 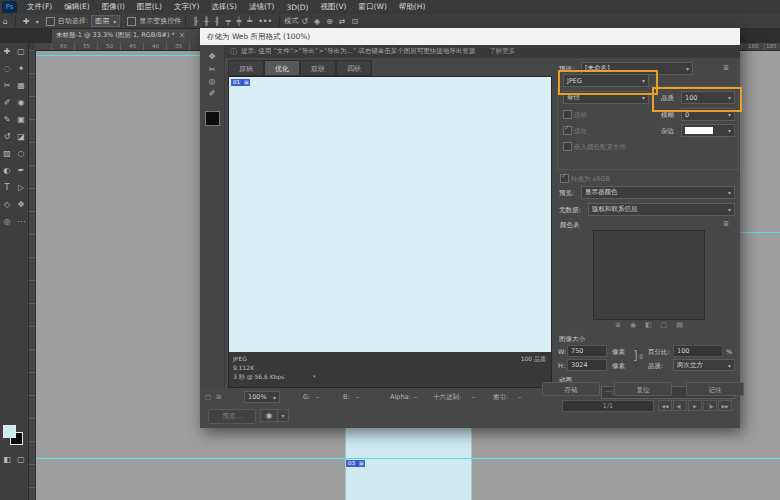 What do you see at coordinates (7, 136) in the screenshot?
I see `history-brush-tool-icon: ↺` at bounding box center [7, 136].